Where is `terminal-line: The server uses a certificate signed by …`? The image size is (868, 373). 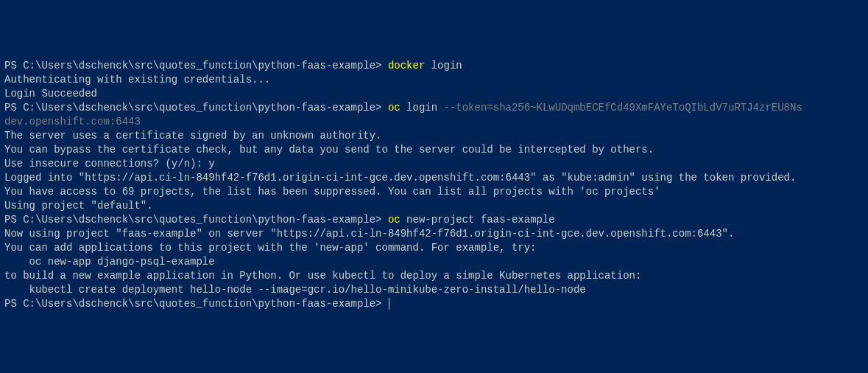
terminal-line: The server uses a certificate signed by … is located at coordinates (434, 136).